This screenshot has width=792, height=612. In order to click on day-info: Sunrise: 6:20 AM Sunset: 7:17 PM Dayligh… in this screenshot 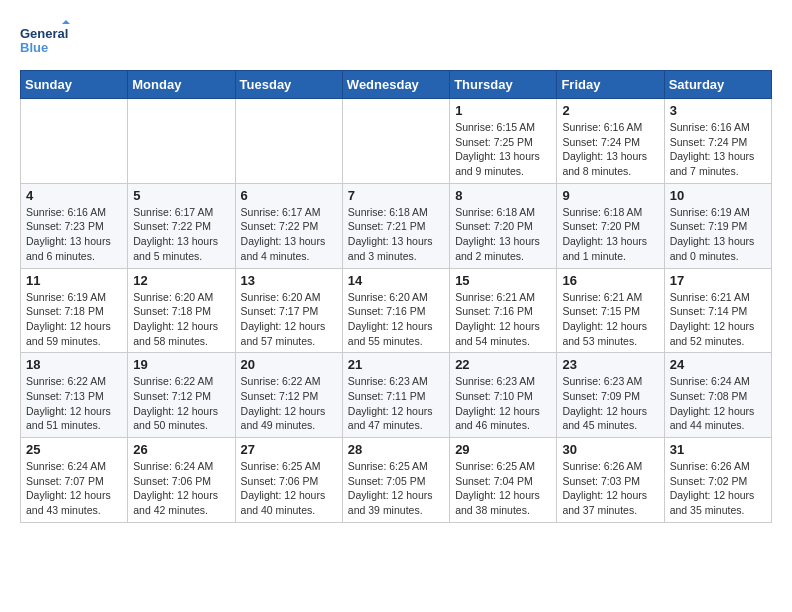, I will do `click(289, 320)`.